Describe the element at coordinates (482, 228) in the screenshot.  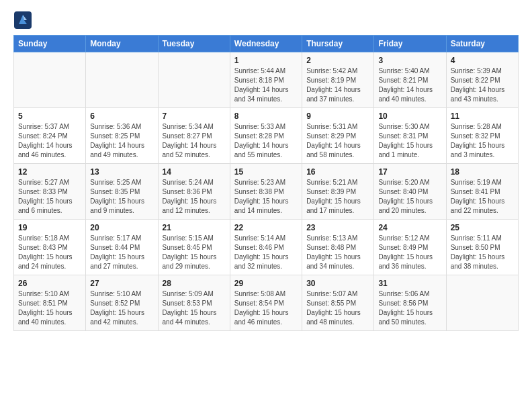
I see `day-number: 25` at that location.